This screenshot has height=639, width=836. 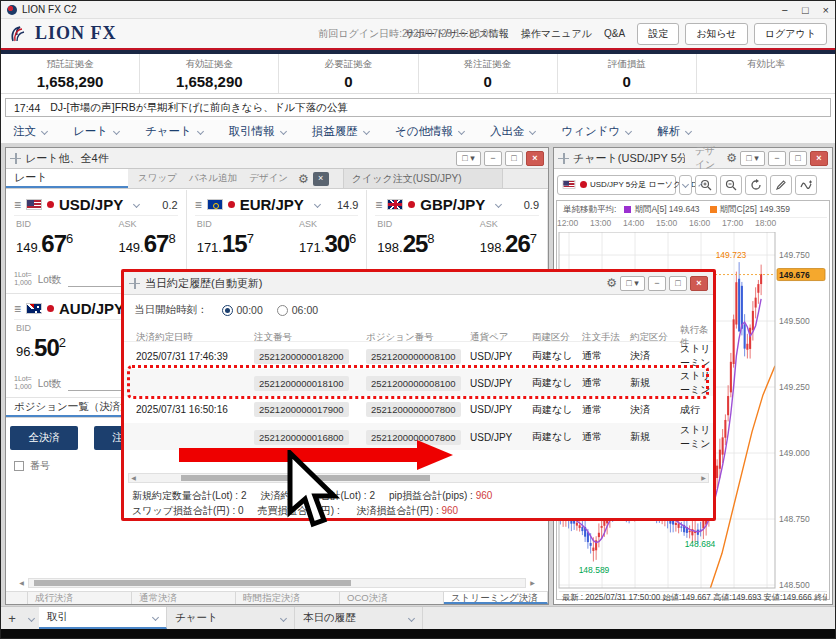 I want to click on pair-label: GBP/JPY, so click(x=452, y=204).